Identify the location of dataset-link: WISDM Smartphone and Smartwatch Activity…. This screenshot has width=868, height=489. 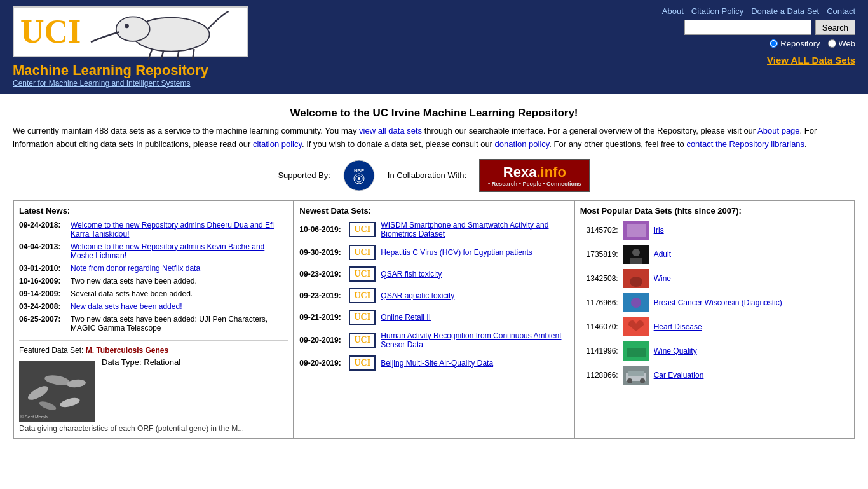
(474, 230).